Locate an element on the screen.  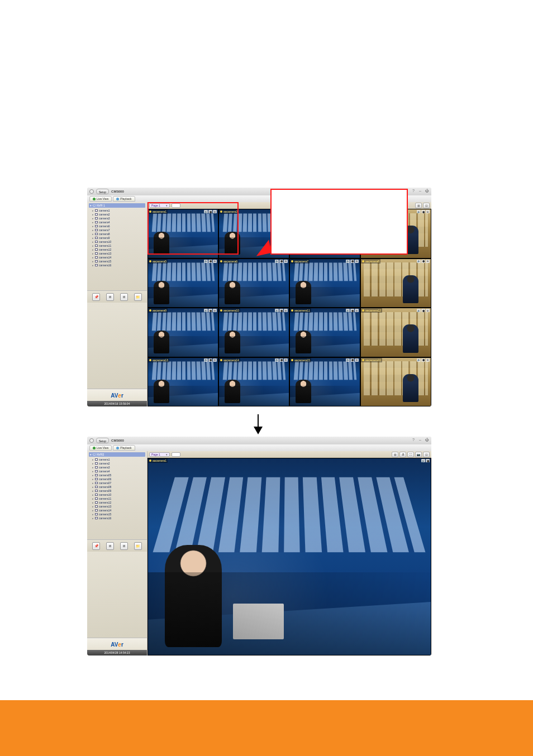
dual-monitor-icon: 🖥 is located at coordinates (124, 297).